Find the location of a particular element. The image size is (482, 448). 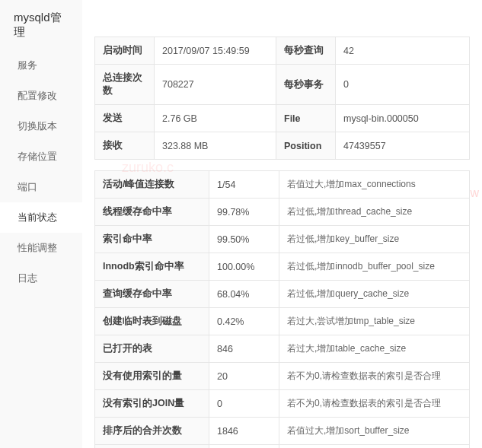

sidebar-item-port: 端口 is located at coordinates (41, 187).